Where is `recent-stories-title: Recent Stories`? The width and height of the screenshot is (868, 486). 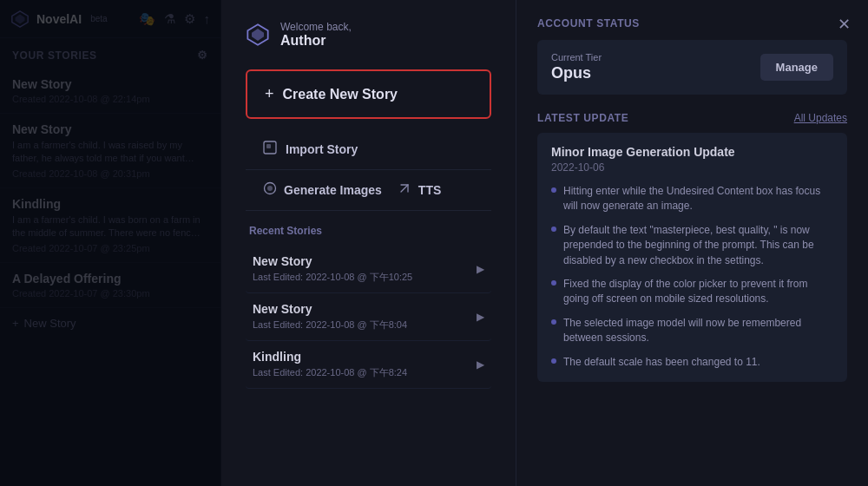
recent-stories-title: Recent Stories is located at coordinates (368, 231).